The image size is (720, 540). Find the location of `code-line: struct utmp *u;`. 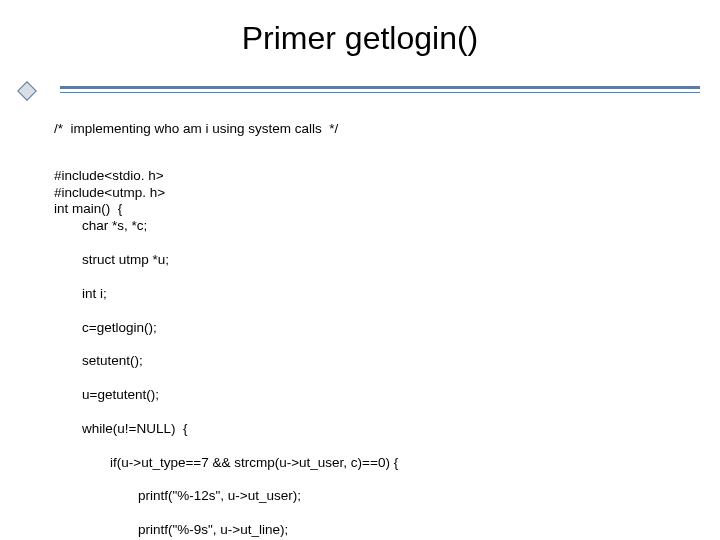

code-line: struct utmp *u; is located at coordinates (226, 260).